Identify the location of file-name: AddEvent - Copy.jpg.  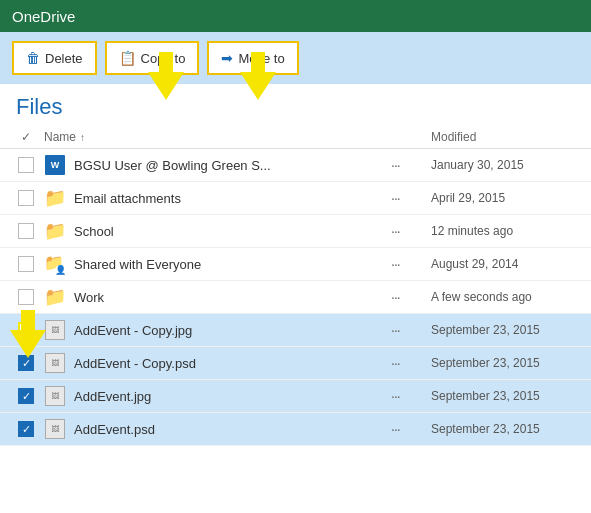
(133, 330).